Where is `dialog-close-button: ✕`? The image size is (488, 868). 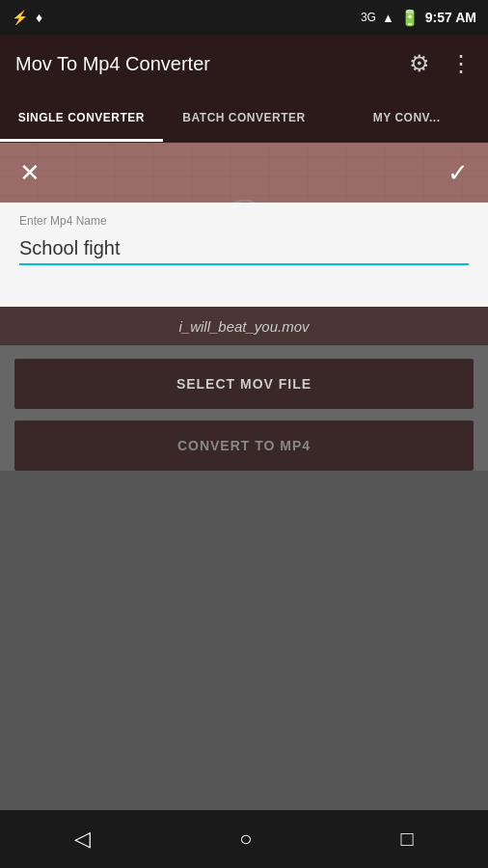
dialog-close-button: ✕ is located at coordinates (30, 174).